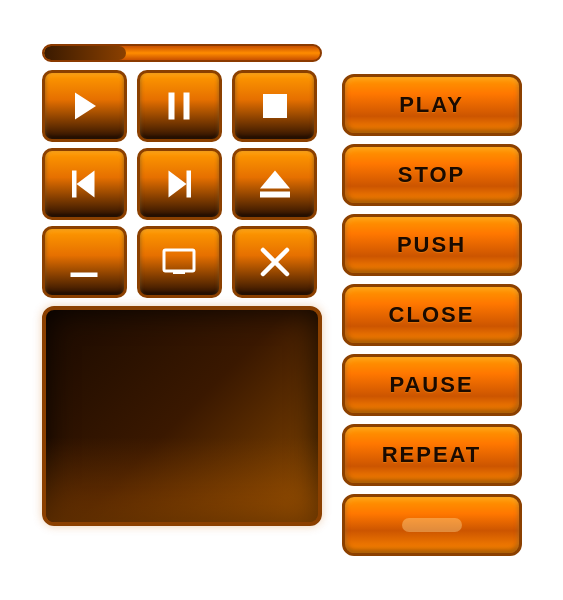  Describe the element at coordinates (432, 175) in the screenshot. I see `stop-label-button: STOP` at that location.